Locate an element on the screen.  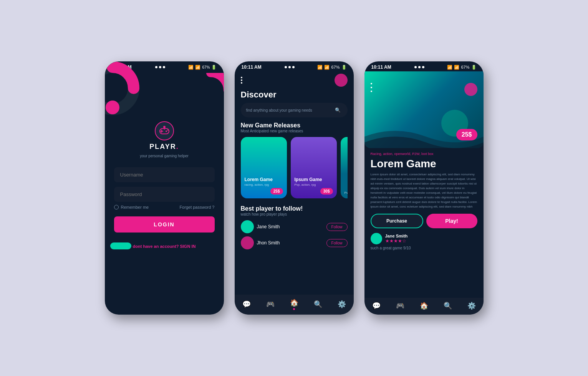
nav-home-2: 🏠 is located at coordinates (294, 304).